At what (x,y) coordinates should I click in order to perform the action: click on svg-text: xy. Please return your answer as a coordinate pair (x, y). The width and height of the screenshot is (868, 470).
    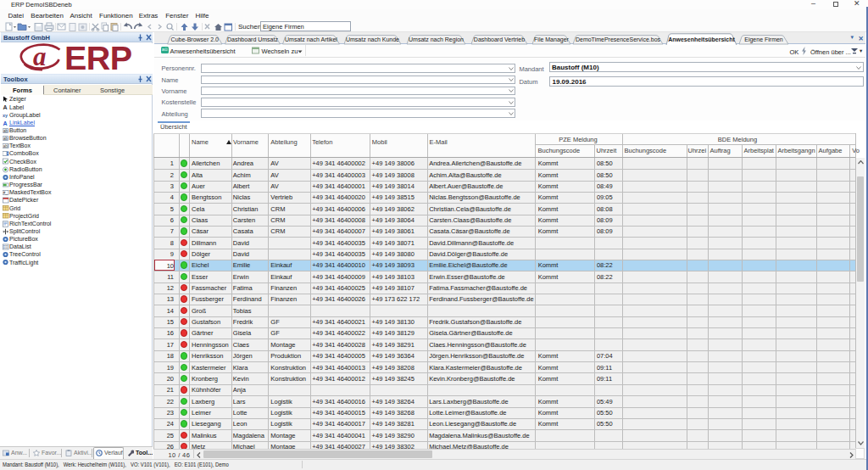
    Looking at the image, I should click on (5, 115).